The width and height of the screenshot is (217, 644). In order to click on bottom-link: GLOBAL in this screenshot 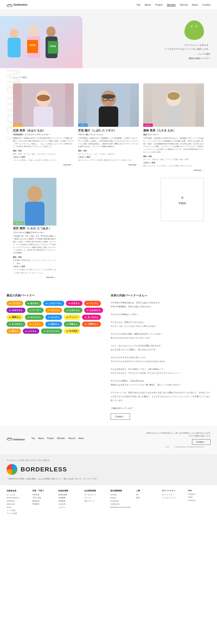, I will do `click(121, 495)`.